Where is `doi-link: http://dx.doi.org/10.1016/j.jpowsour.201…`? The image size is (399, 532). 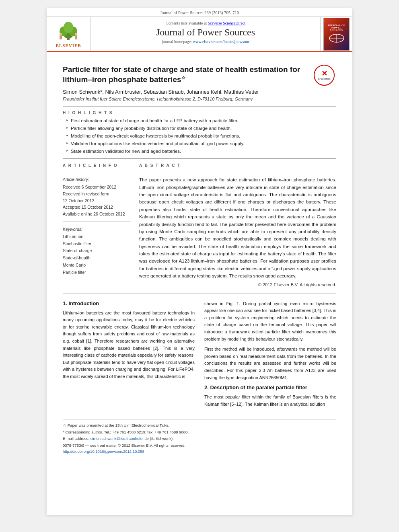
doi-link: http://dx.doi.org/10.1016/j.jpowsour.201… is located at coordinates (104, 451).